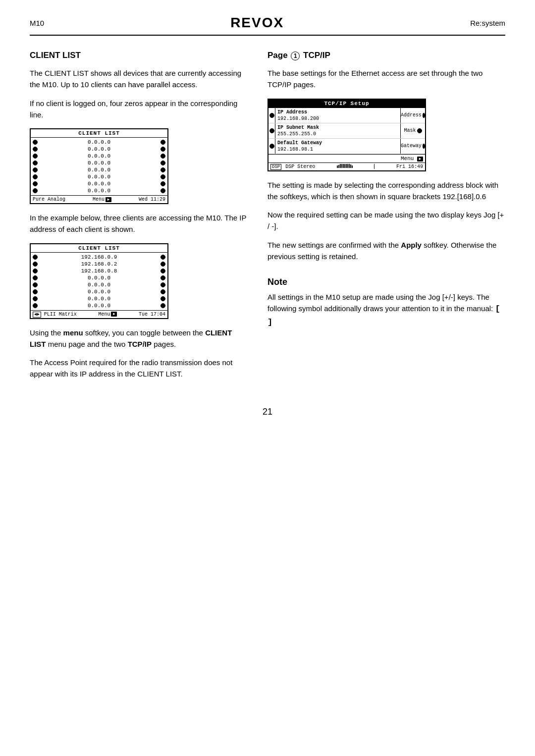  I want to click on screen1-menu-label: Menu, so click(99, 199).